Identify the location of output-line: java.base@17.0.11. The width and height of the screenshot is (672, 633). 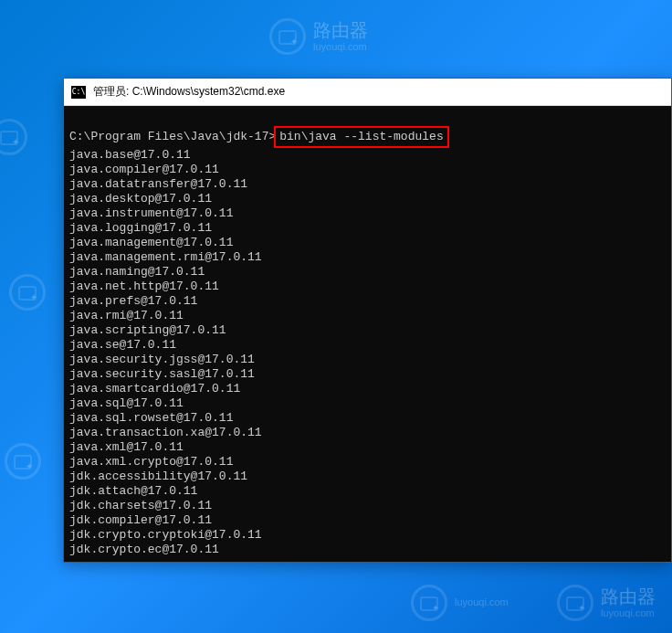
(367, 155).